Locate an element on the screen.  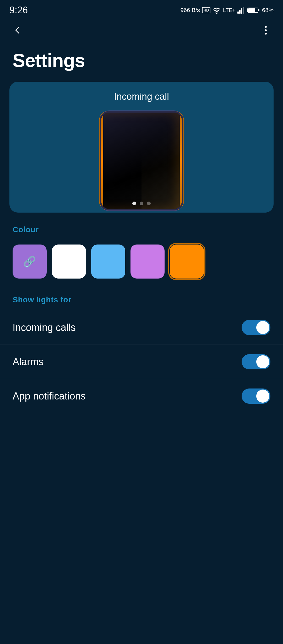
incoming-calls-label: Incoming calls is located at coordinates (44, 328).